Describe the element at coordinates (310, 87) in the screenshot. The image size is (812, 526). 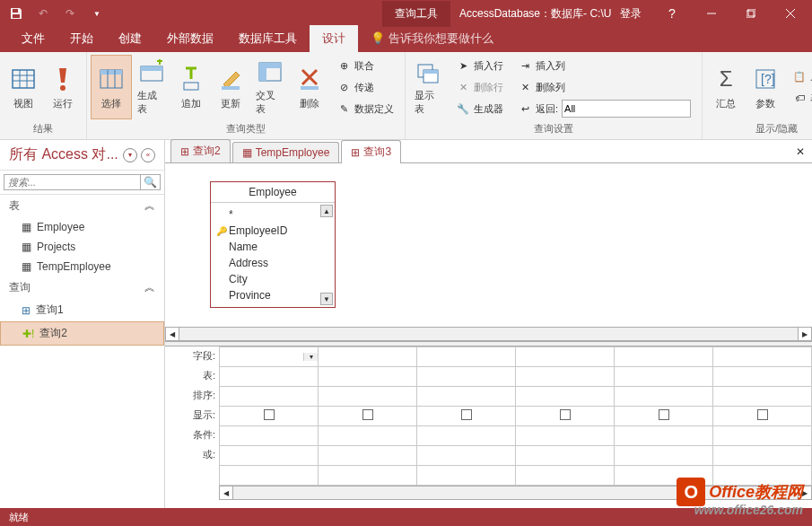
I see `delete-query-button: 删除` at that location.